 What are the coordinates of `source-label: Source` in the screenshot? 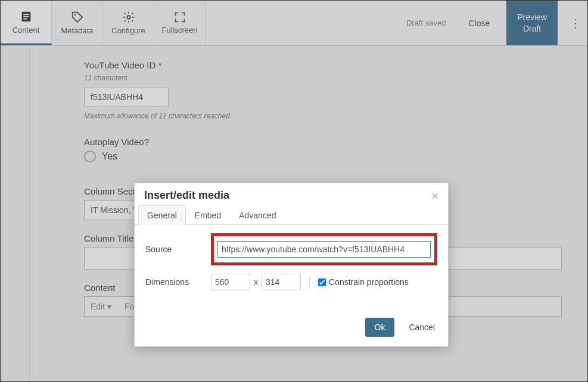 It's located at (178, 249).